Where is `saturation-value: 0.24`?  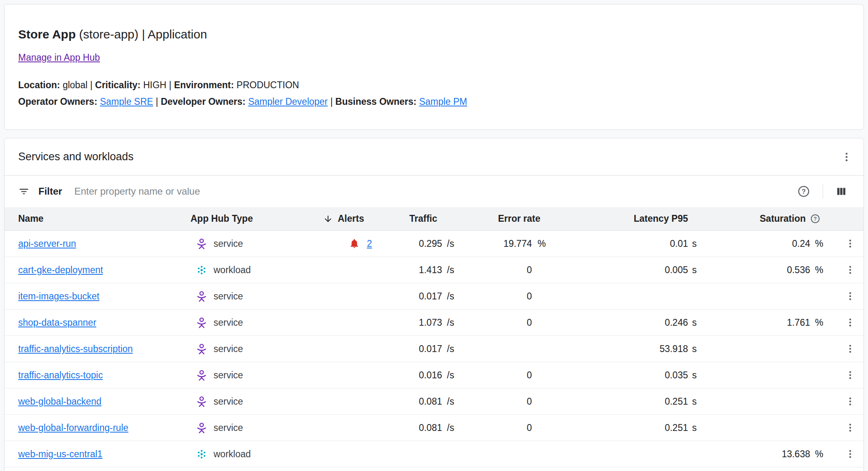 saturation-value: 0.24 is located at coordinates (755, 244).